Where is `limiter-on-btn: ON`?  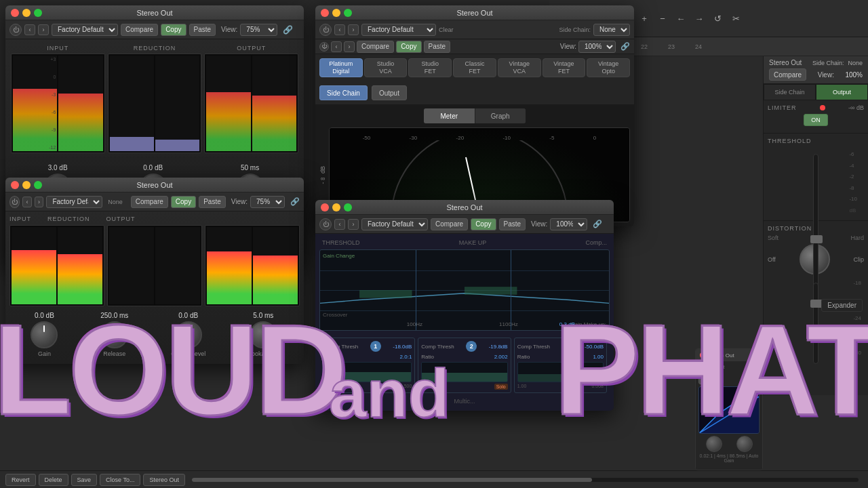
limiter-on-btn: ON is located at coordinates (816, 120).